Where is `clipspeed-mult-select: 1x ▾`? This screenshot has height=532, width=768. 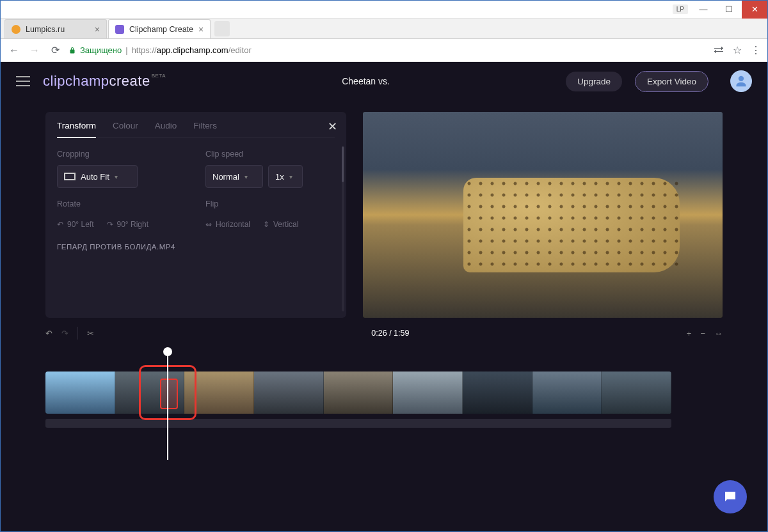
clipspeed-mult-select: 1x ▾ is located at coordinates (285, 176).